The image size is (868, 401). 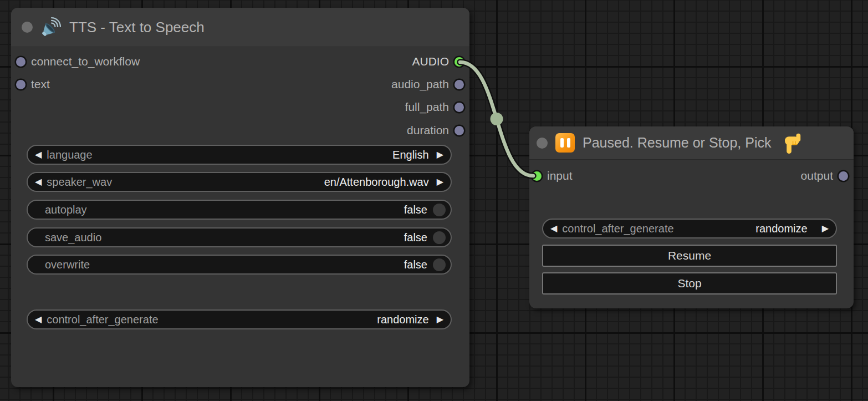 I want to click on audio-link-wire, so click(x=497, y=119).